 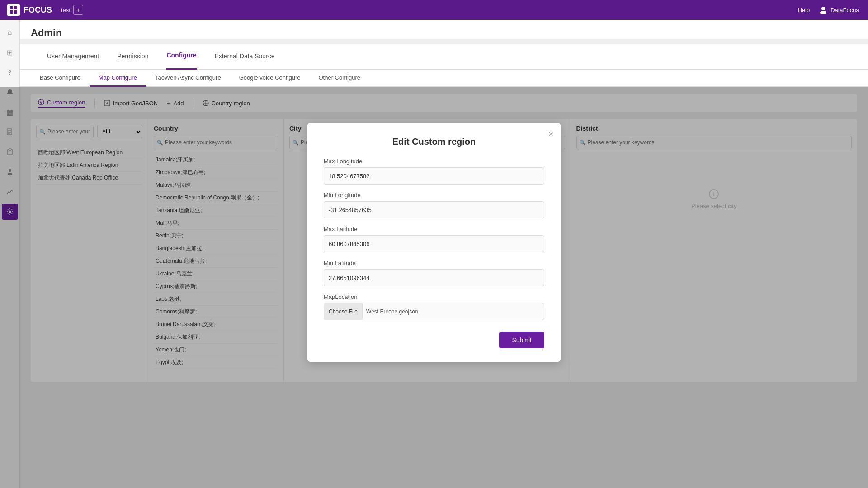 I want to click on tab-other-configure: Other Configure, so click(x=340, y=78).